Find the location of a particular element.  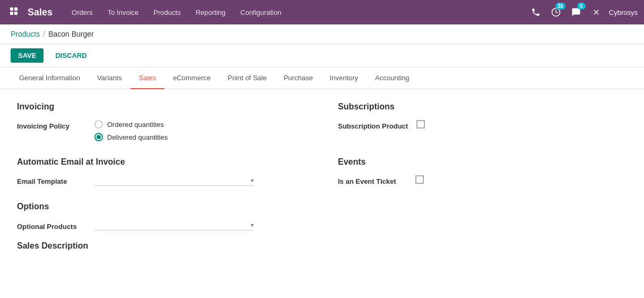

optional-products-label: Optional Products is located at coordinates (51, 225).